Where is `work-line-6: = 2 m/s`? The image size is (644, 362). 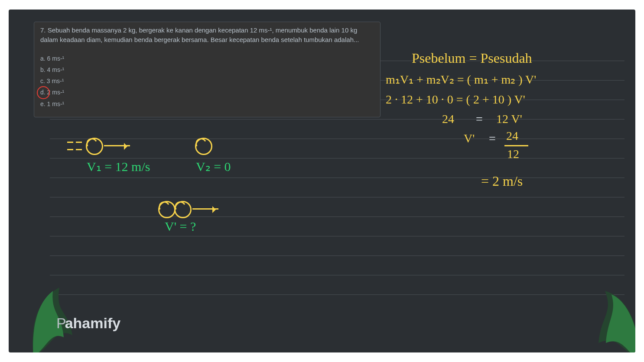 work-line-6: = 2 m/s is located at coordinates (502, 181).